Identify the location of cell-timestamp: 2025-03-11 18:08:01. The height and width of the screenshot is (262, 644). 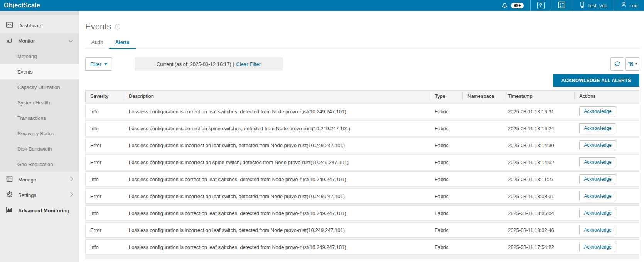
(539, 196).